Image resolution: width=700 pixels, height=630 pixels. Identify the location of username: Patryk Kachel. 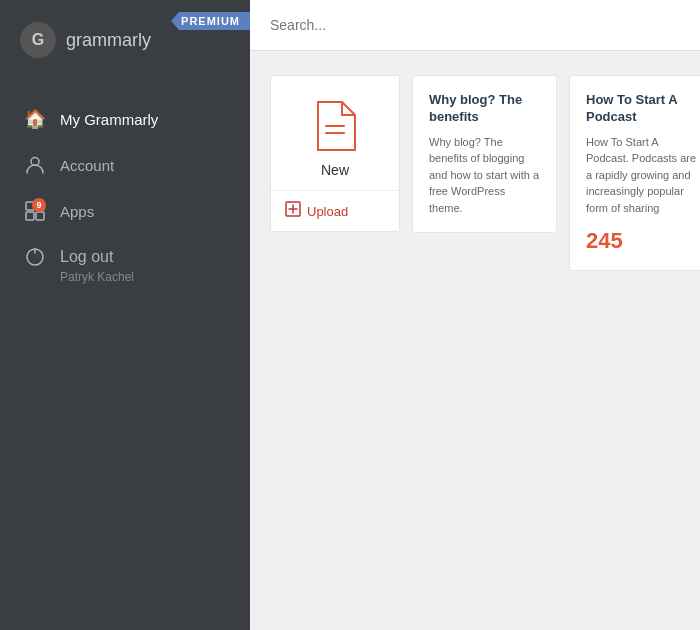
(125, 277).